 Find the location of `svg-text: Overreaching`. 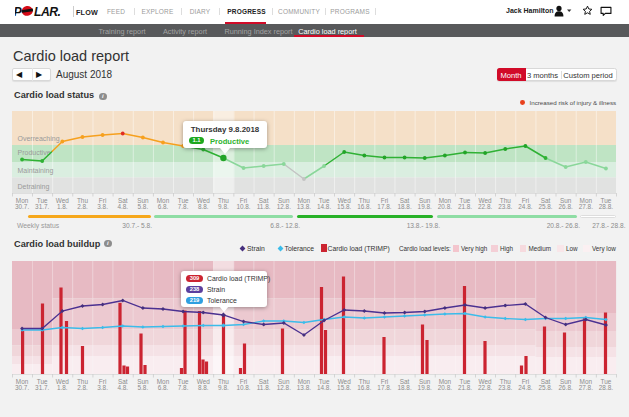

svg-text: Overreaching is located at coordinates (39, 138).